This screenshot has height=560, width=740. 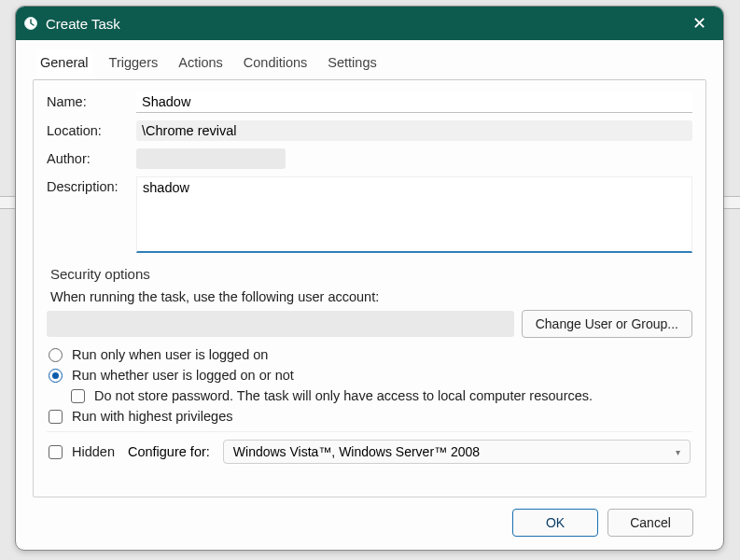 What do you see at coordinates (677, 452) in the screenshot?
I see `chevron-down-icon: ▾` at bounding box center [677, 452].